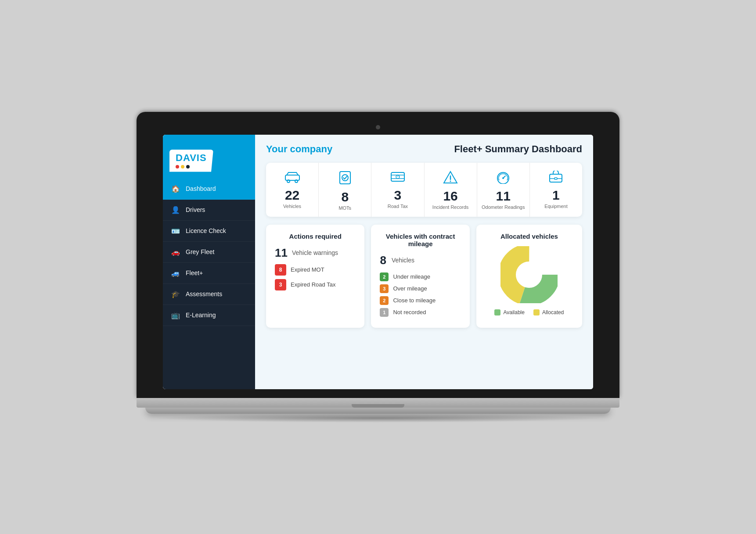  I want to click on vehicles-label: Vehicles, so click(292, 206).